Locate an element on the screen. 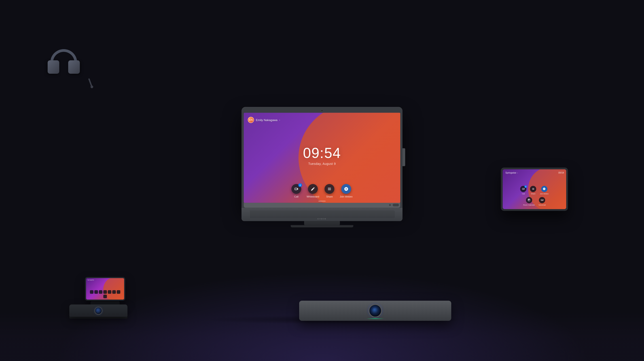  clock-time: 09:54 is located at coordinates (322, 153).